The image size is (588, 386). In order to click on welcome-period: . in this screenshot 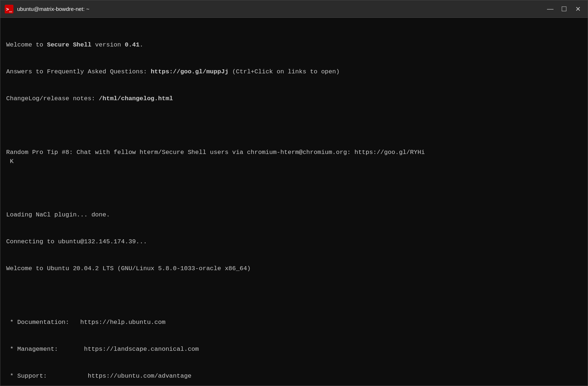, I will do `click(141, 45)`.